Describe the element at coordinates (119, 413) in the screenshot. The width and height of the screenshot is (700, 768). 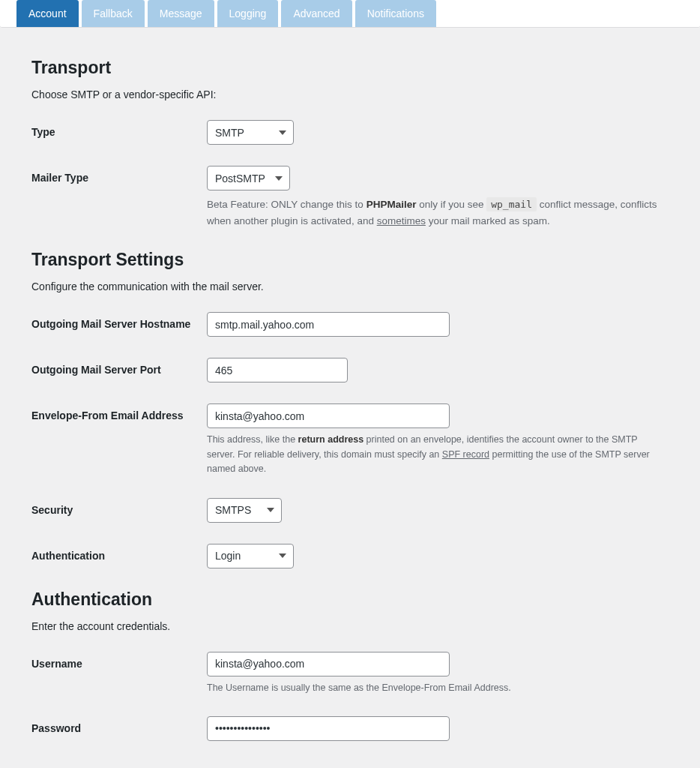
I see `envelope-label: Envelope-From Email Address` at that location.